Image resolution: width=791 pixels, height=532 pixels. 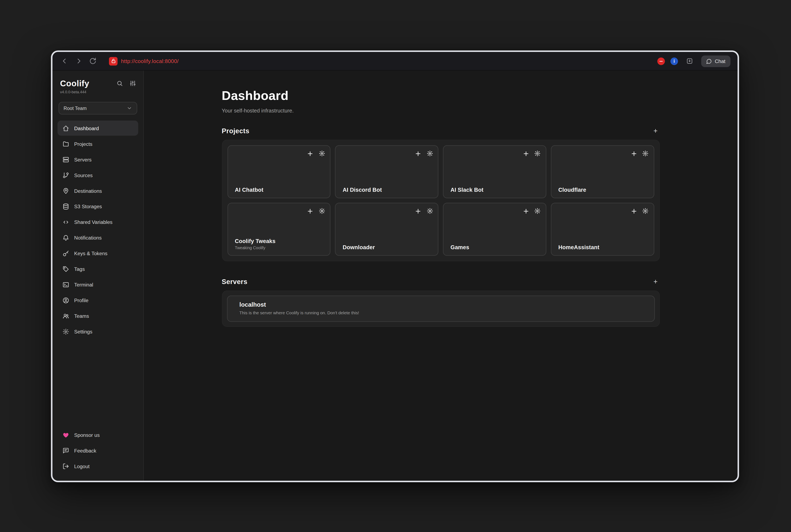 What do you see at coordinates (98, 435) in the screenshot?
I see `sponsor-button: Sponsor us` at bounding box center [98, 435].